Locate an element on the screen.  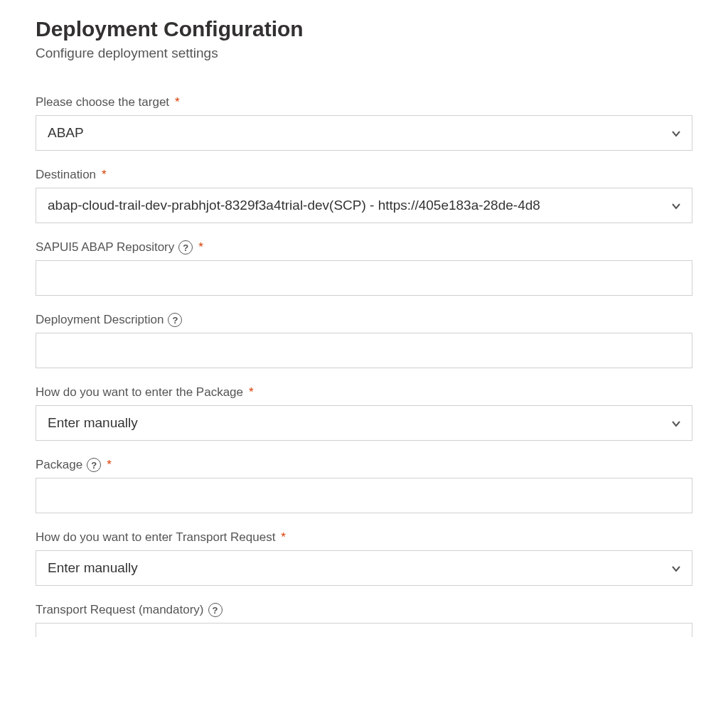
package-mode-select: Enter manually is located at coordinates (364, 423).